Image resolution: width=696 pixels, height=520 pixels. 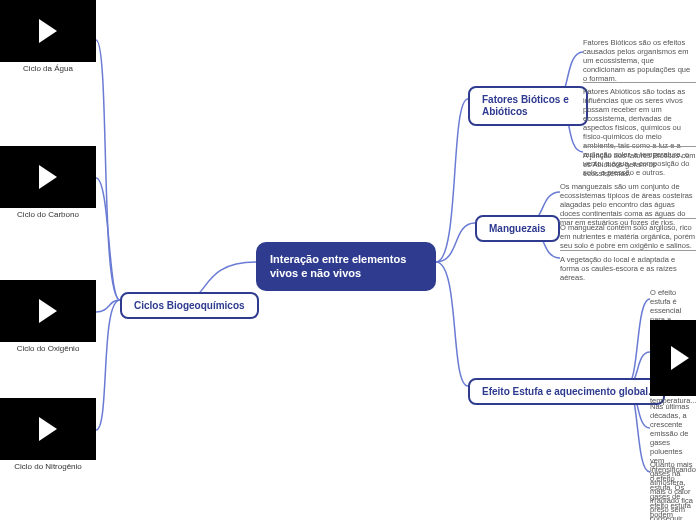 I want to click on text-manguezais-3: A vegetação do local é adaptada e forma …, so click(x=628, y=266).